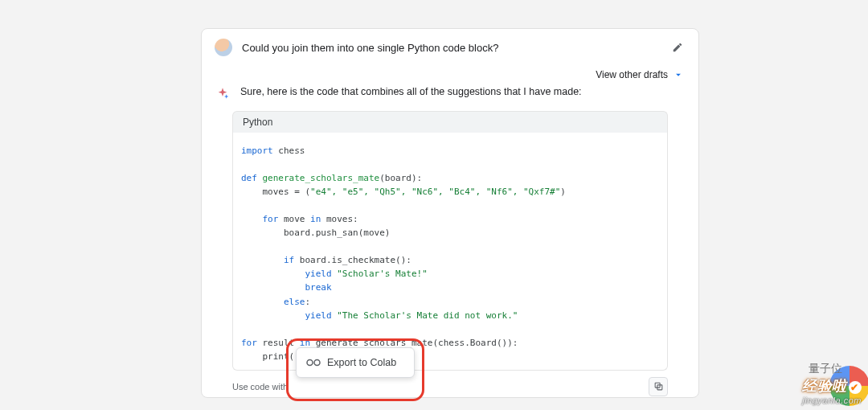 The width and height of the screenshot is (868, 410). What do you see at coordinates (632, 75) in the screenshot?
I see `view-other-drafts-label: View other drafts` at bounding box center [632, 75].